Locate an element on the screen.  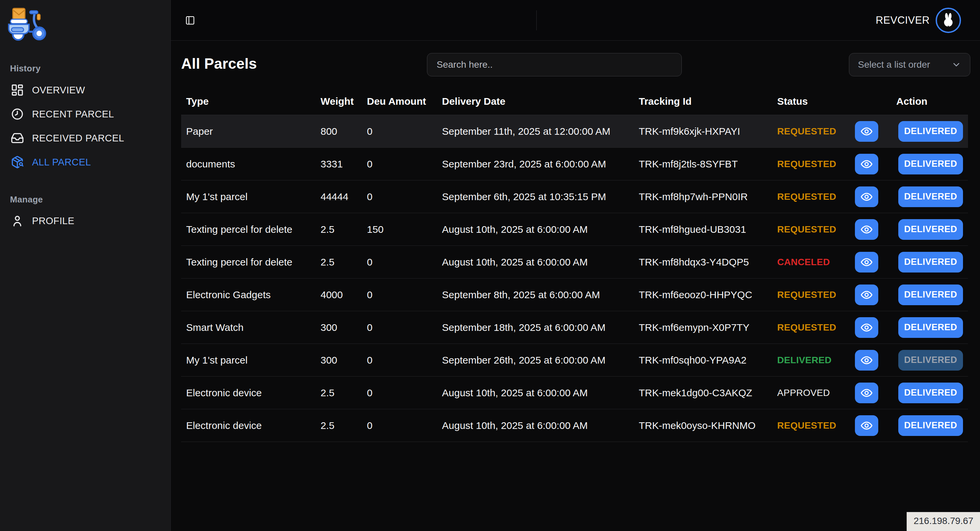
cell-delivery-date: September 6th, 2025 at 10:35:15 PM is located at coordinates (540, 197).